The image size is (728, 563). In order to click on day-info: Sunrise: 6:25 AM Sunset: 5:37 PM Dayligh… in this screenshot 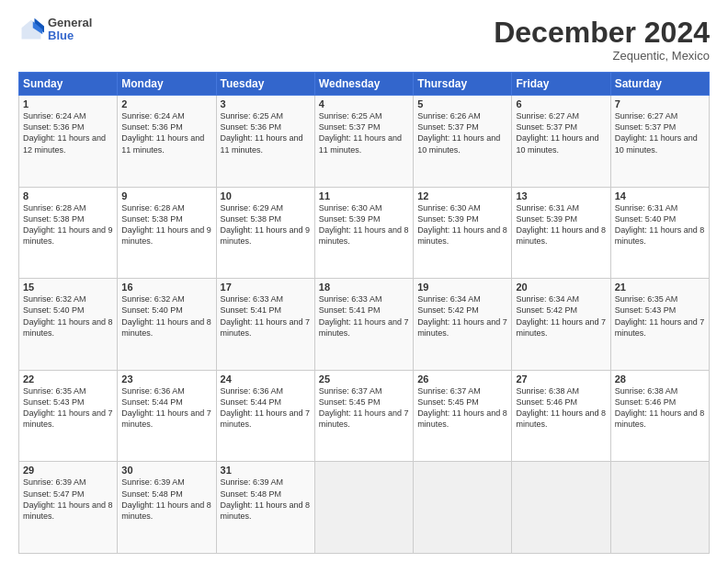, I will do `click(364, 132)`.